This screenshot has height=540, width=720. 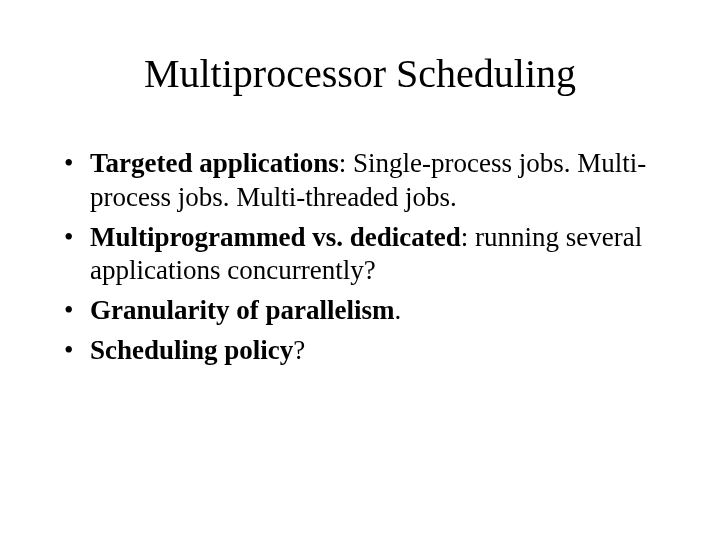 I want to click on list-item: Scheduling policy?, so click(x=363, y=351).